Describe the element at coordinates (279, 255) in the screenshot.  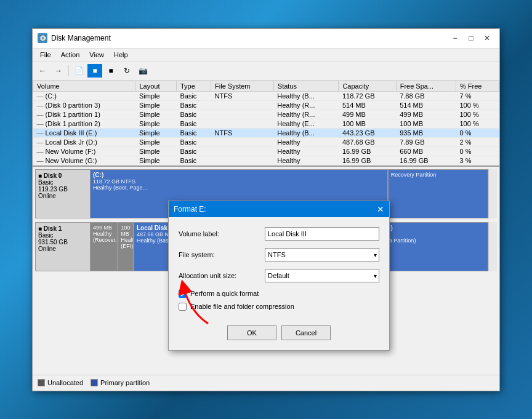
I see `filesystem-row: File system: NTFS FAT32 exFAT` at that location.